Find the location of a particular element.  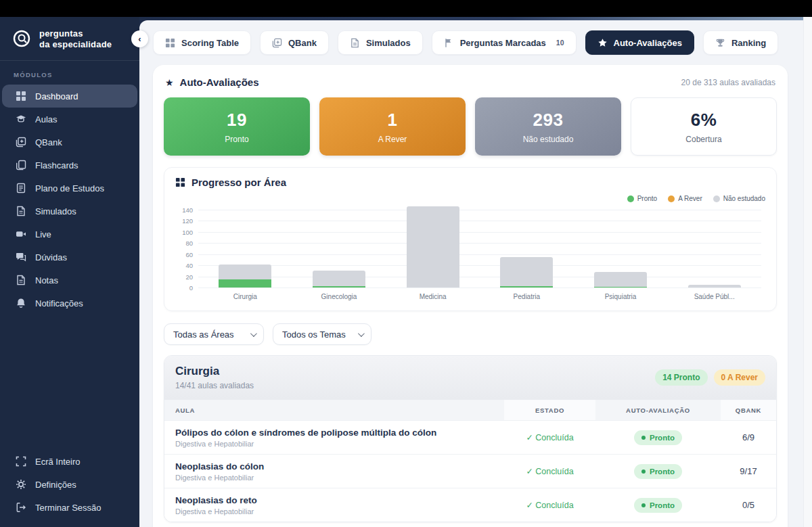

grid-icon is located at coordinates (171, 43).